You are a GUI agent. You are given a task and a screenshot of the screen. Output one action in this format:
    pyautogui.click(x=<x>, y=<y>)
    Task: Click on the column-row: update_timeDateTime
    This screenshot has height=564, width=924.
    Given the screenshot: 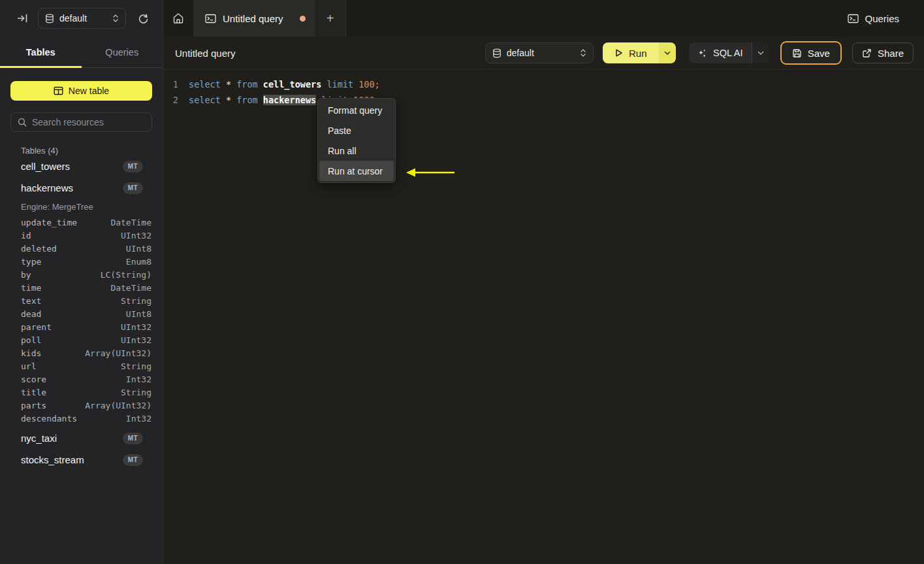 What is the action you would take?
    pyautogui.click(x=86, y=222)
    